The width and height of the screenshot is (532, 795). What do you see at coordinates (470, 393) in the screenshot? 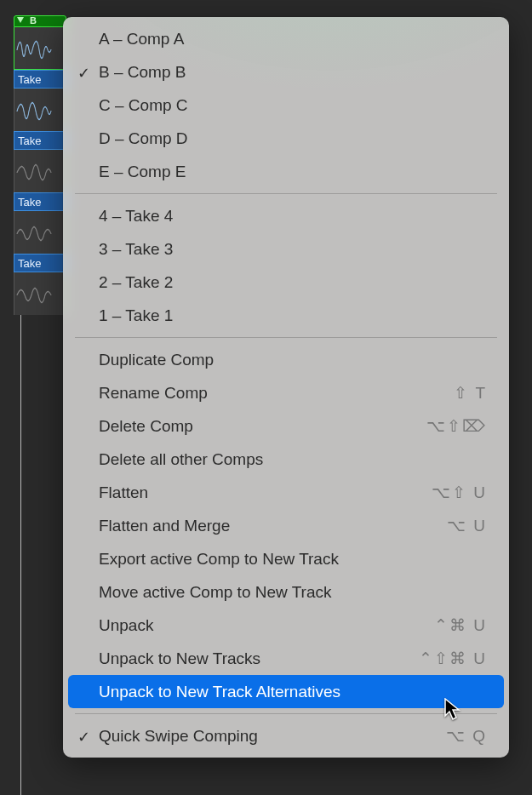
I see `menu-shortcut: ⇧ T` at bounding box center [470, 393].